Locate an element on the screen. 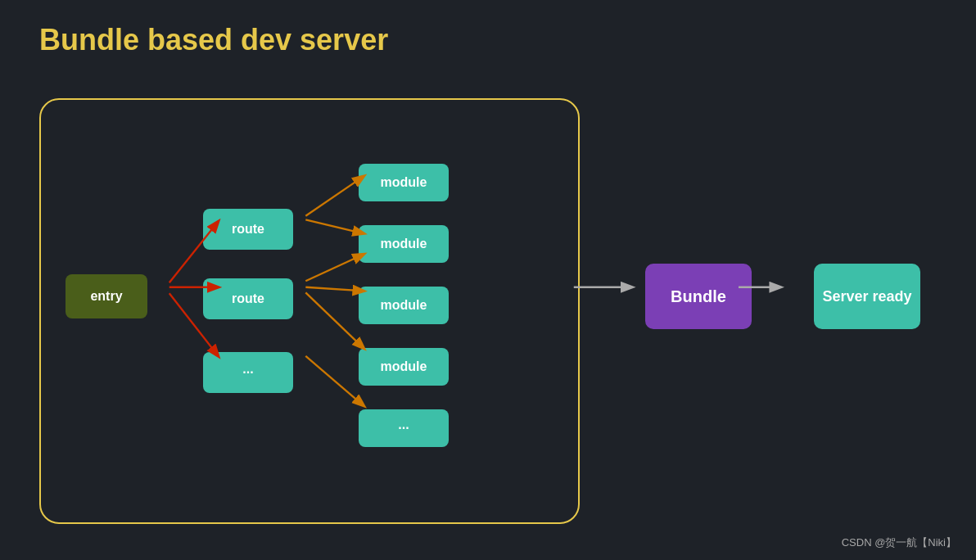 The height and width of the screenshot is (560, 976). watermark: CSDN @贺一航【Niki】 is located at coordinates (899, 543).